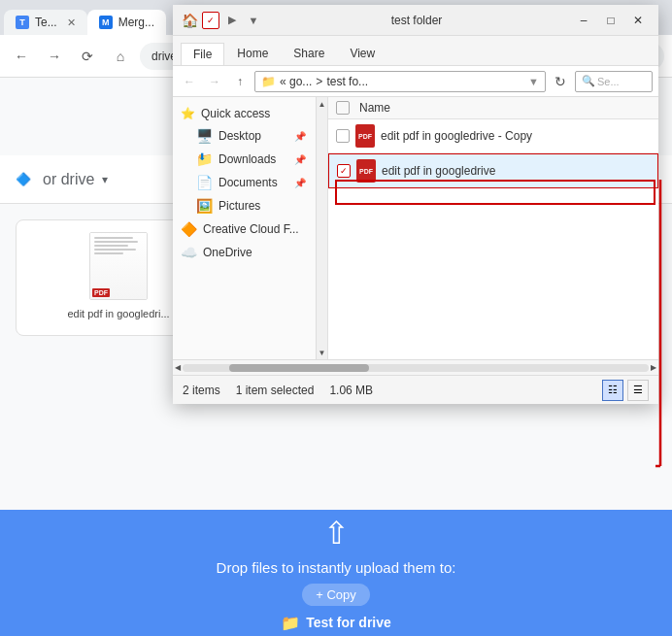  What do you see at coordinates (68, 180) in the screenshot?
I see `drive-title: or drive` at bounding box center [68, 180].